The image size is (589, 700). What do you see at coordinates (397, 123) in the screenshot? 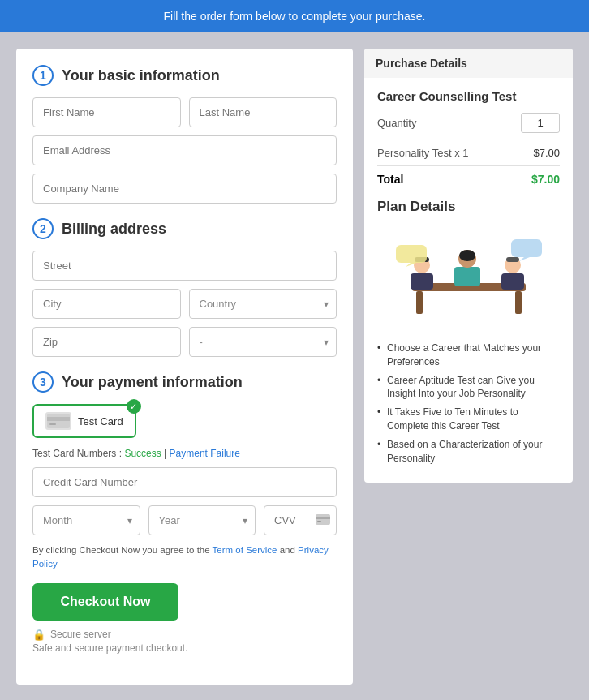
I see `quantity-label: Quantity` at bounding box center [397, 123].